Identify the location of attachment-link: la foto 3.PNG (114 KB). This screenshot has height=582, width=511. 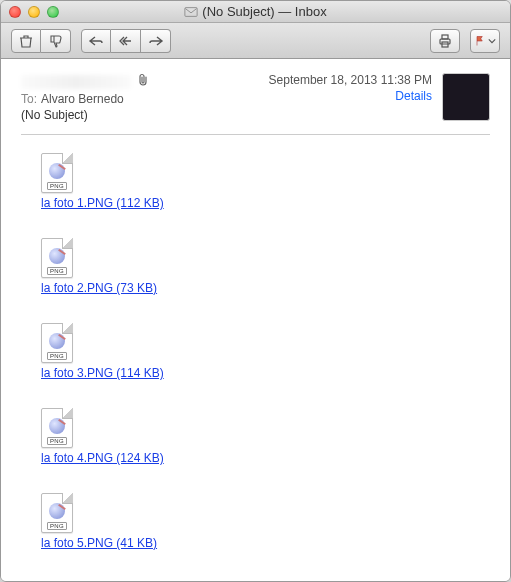
(102, 373).